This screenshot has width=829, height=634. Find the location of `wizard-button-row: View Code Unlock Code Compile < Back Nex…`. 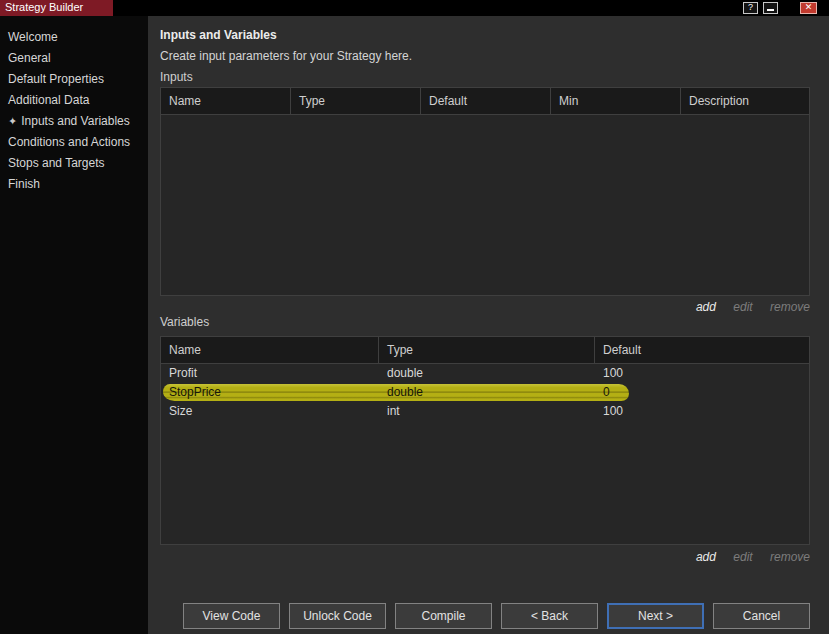

wizard-button-row: View Code Unlock Code Compile < Back Nex… is located at coordinates (485, 616).